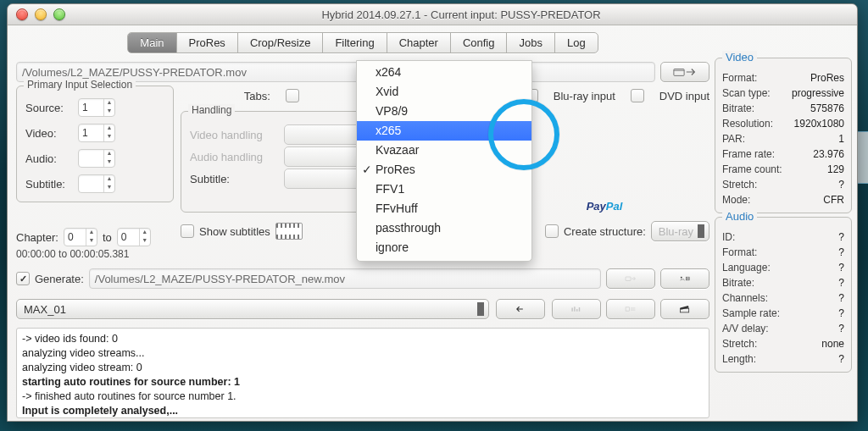  Describe the element at coordinates (95, 144) in the screenshot. I see `primary-input-group: Primary Input Selection Source: 1 ▲▼` at that location.